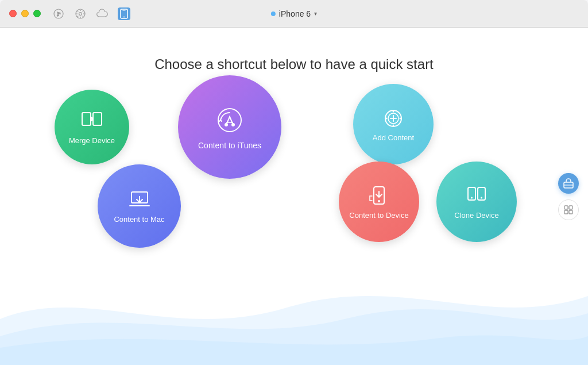  Describe the element at coordinates (294, 50) in the screenshot. I see `page-title: Choose a shortcut below to have a quick …` at that location.